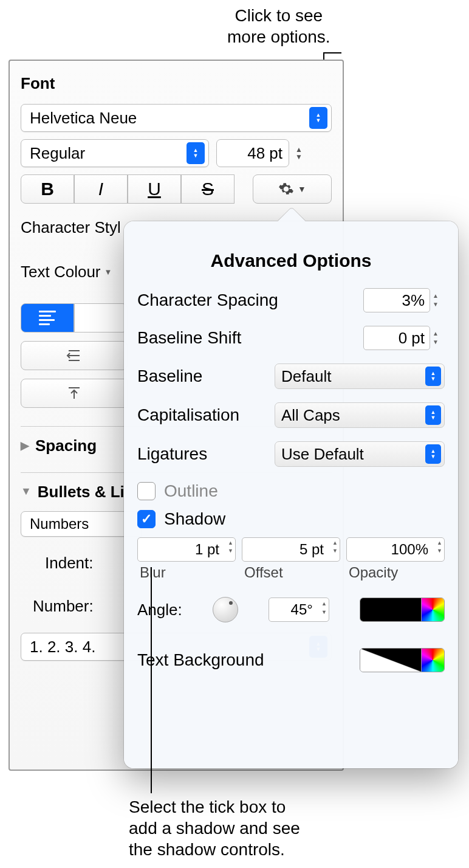  What do you see at coordinates (173, 454) in the screenshot?
I see `ligatures-label: Ligatures` at bounding box center [173, 454].